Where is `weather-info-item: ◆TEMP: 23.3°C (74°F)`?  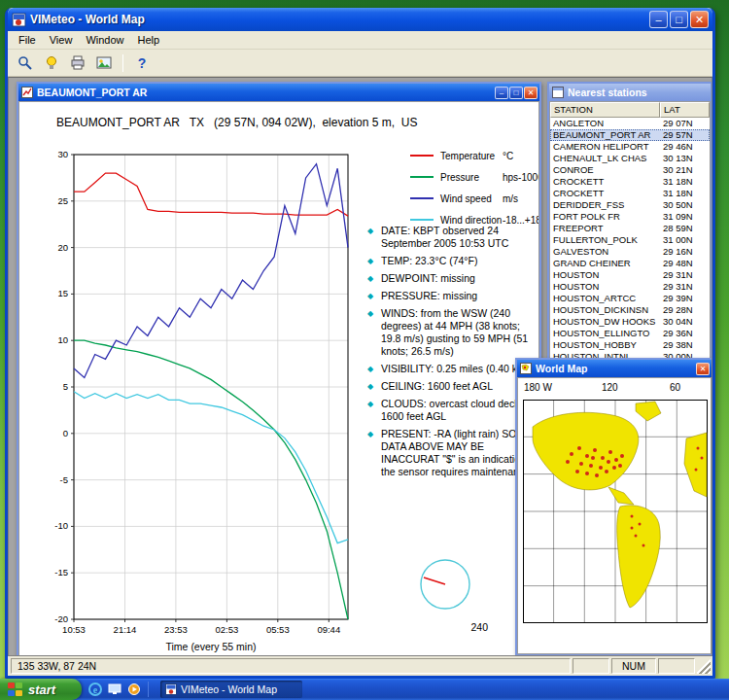 weather-info-item: ◆TEMP: 23.3°C (74°F) is located at coordinates (453, 261).